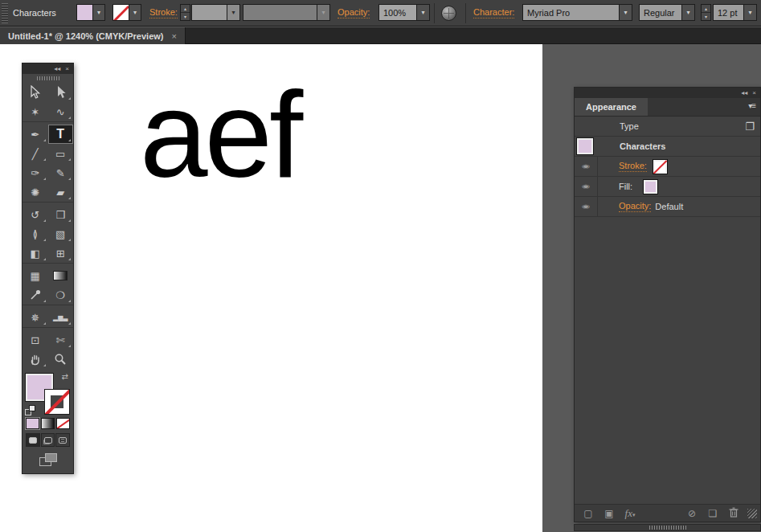 The height and width of the screenshot is (532, 761). What do you see at coordinates (404, 13) in the screenshot?
I see `opacity-combo: 100% ▾` at bounding box center [404, 13].